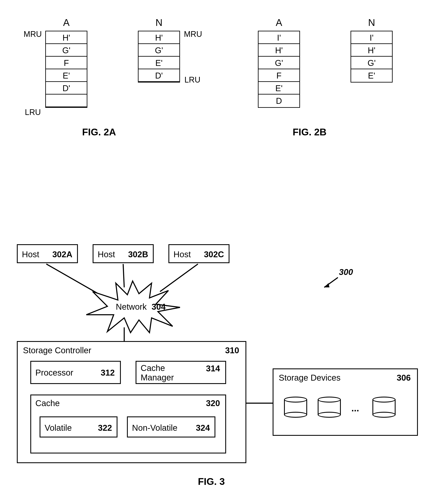 The image size is (444, 504). Describe the element at coordinates (79, 427) in the screenshot. I see `volatile-box: Volatile 322` at that location.